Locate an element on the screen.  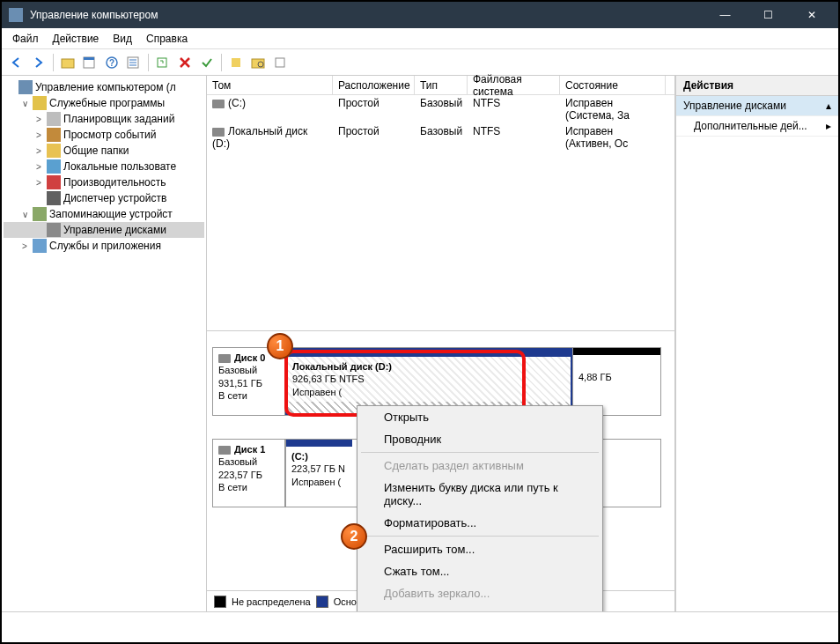
drive-icon is located at coordinates (218, 132).